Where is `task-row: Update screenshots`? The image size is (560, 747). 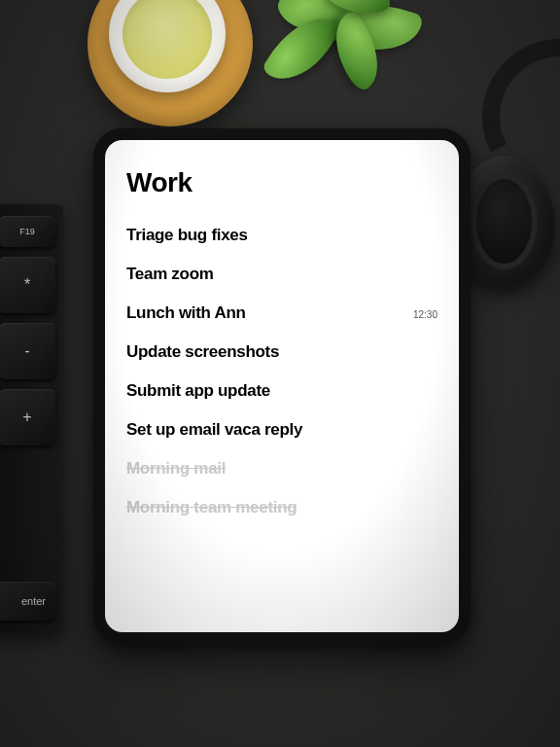
task-row: Update screenshots is located at coordinates (282, 352).